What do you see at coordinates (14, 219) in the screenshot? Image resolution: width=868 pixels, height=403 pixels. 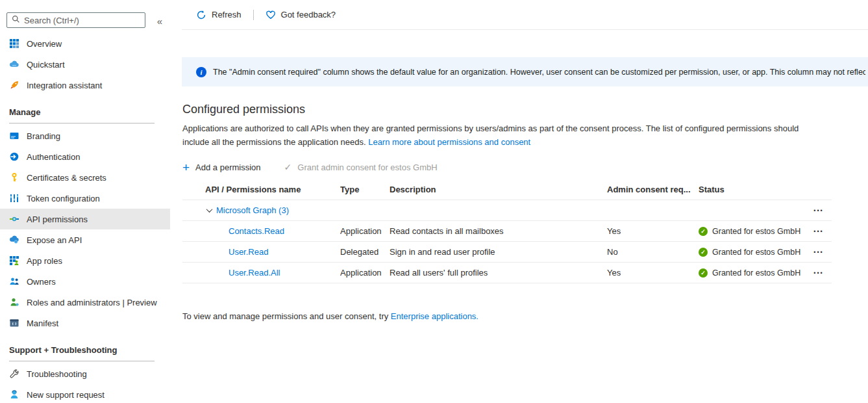 I see `api-permissions-icon` at bounding box center [14, 219].